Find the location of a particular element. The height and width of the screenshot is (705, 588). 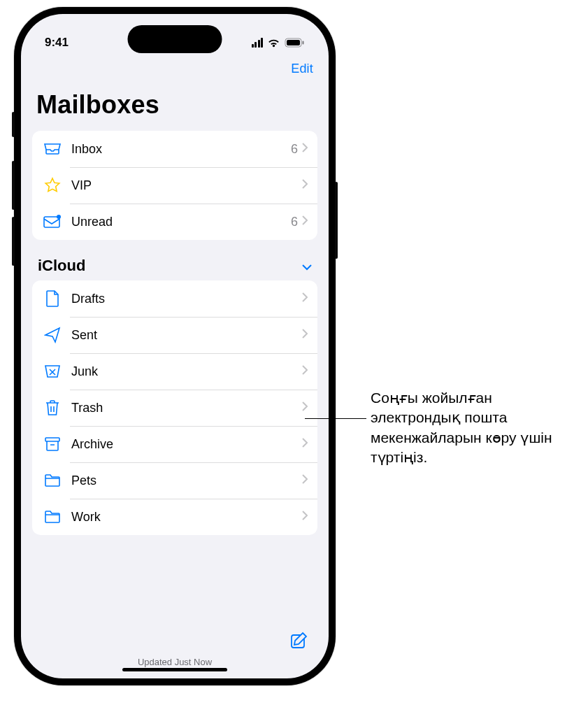

folder-sent: Sent is located at coordinates (175, 335).